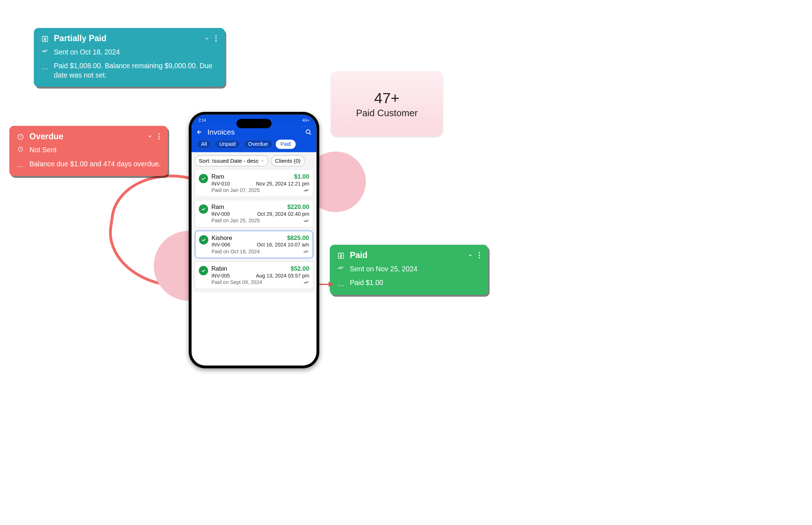 Image resolution: width=812 pixels, height=525 pixels. Describe the element at coordinates (136, 71) in the screenshot. I see `status-card-detail: Paid $1,008.00. Balance remaining $9,000…` at that location.